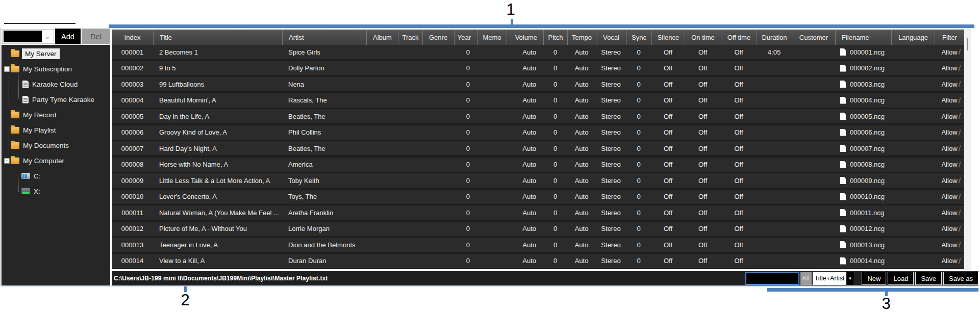  What do you see at coordinates (68, 37) in the screenshot?
I see `add-button: Add` at bounding box center [68, 37].